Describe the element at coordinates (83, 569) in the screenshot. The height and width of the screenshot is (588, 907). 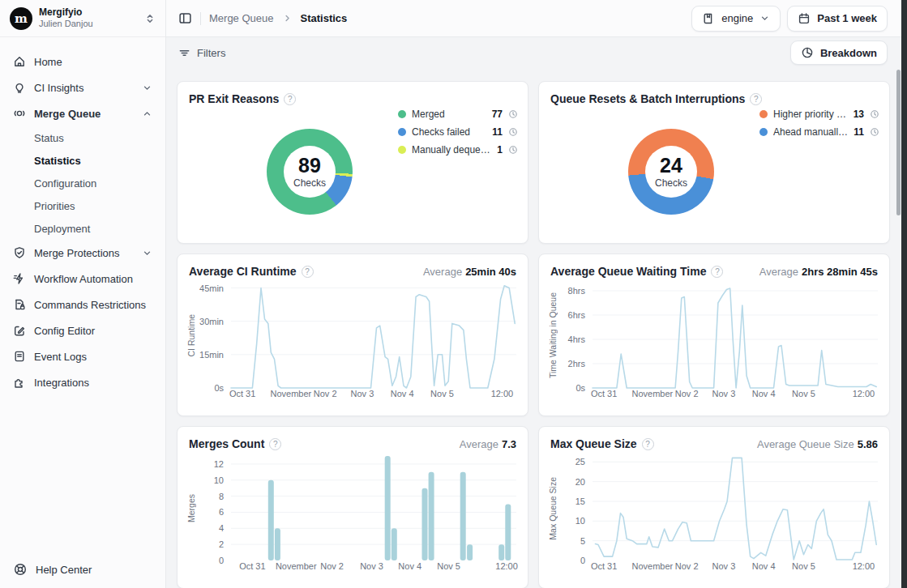
I see `help-center-link: Help Center` at that location.